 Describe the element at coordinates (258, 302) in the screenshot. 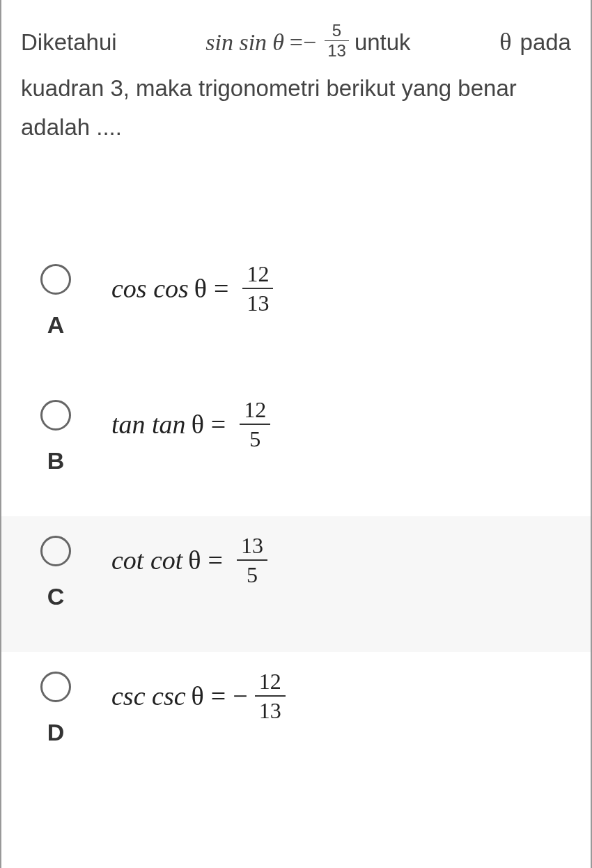

I see `den-a: 13` at that location.